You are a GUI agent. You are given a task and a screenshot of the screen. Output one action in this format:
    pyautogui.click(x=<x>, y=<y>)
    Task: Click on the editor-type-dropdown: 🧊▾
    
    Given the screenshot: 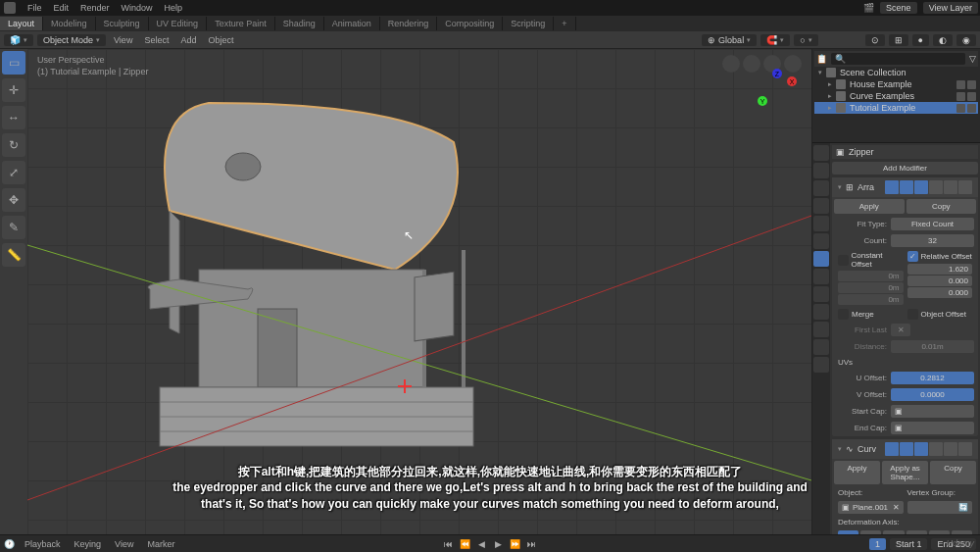 What is the action you would take?
    pyautogui.click(x=19, y=40)
    